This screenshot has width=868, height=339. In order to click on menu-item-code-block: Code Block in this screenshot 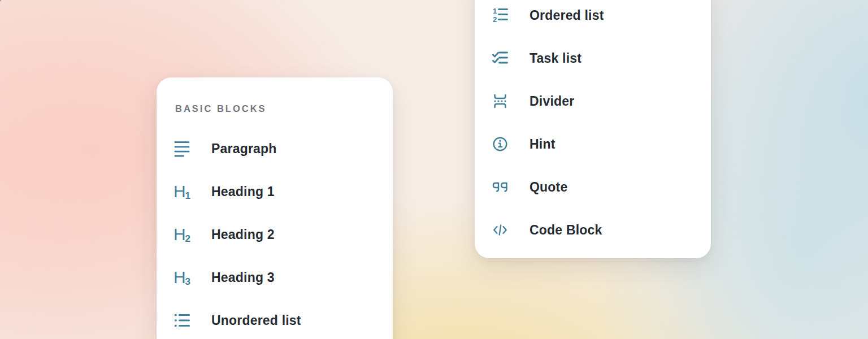, I will do `click(593, 230)`.